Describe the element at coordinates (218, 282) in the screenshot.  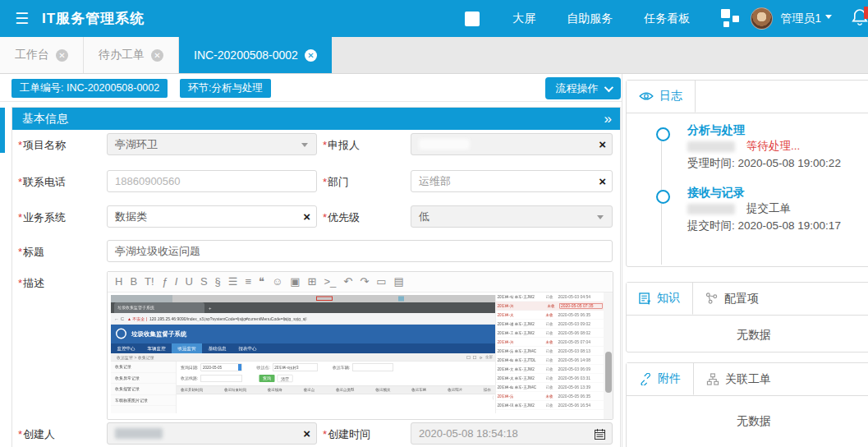
I see `editor-toolbar-button: §` at that location.